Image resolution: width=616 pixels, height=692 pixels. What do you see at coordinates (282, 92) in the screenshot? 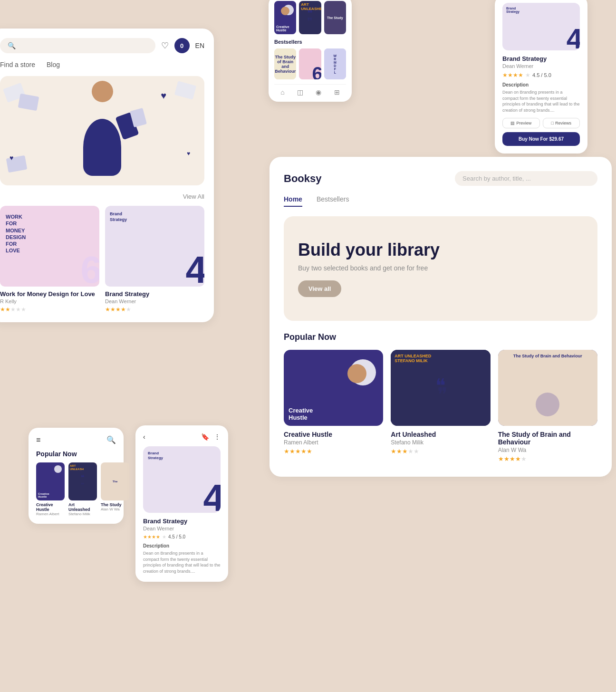
I see `nav-home: ⌂` at bounding box center [282, 92].